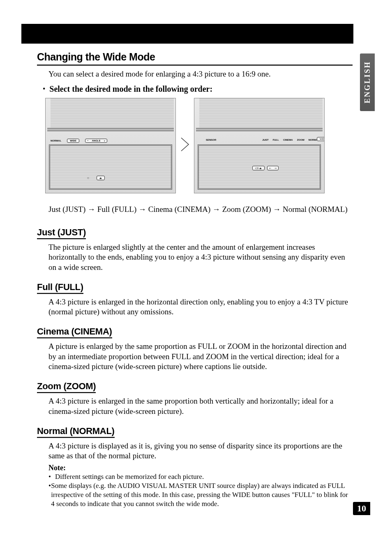  What do you see at coordinates (111, 141) in the screenshot?
I see `left-panel-controls: NORMAL WIDE − ANGLE +` at bounding box center [111, 141].